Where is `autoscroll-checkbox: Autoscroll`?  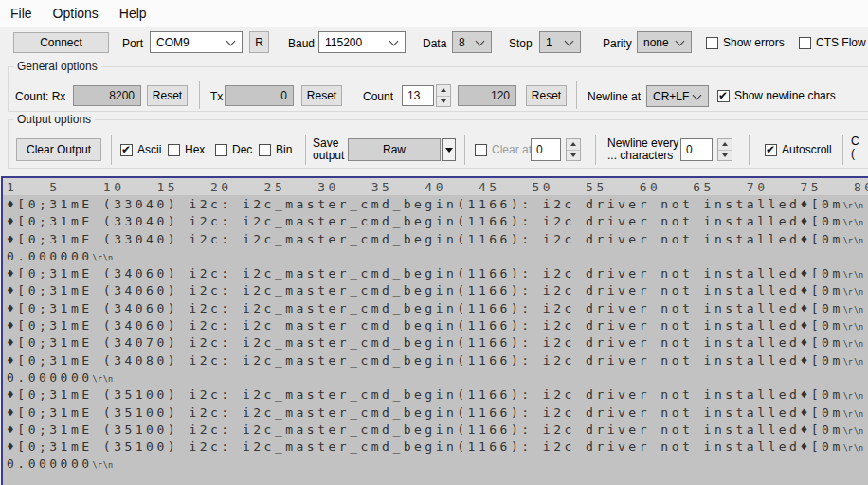
autoscroll-checkbox: Autoscroll is located at coordinates (798, 150).